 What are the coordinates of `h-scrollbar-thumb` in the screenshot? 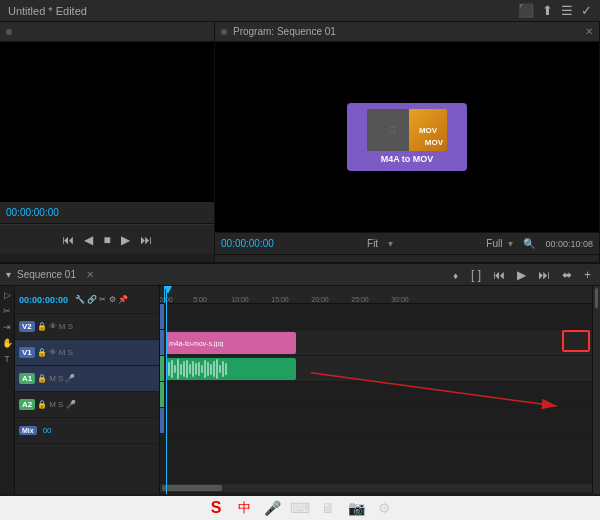 It's located at (192, 488).